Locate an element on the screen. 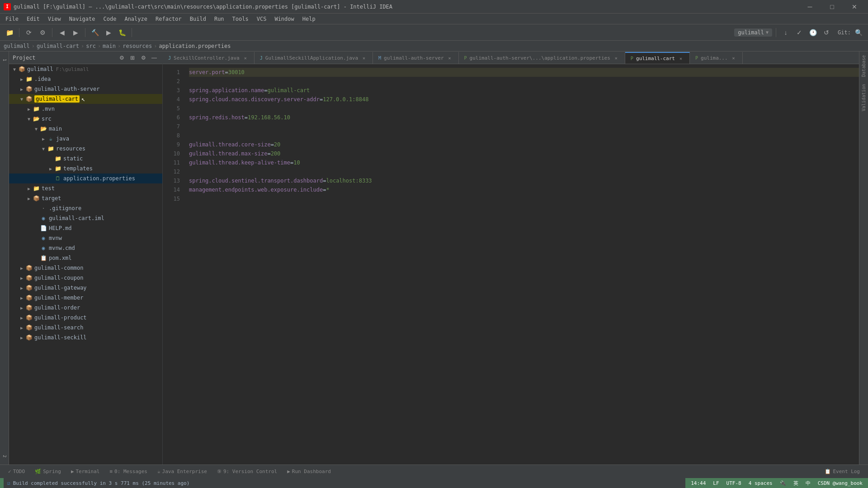 Image resolution: width=868 pixels, height=488 pixels. menu-navigate: Navigate is located at coordinates (82, 19).